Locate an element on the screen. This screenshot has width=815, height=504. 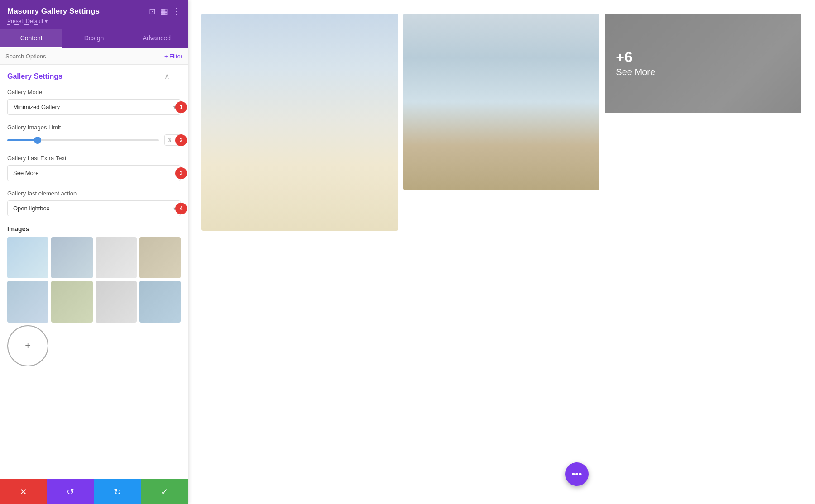
gallery-mode-select: Minimized Gallery Full Gallery Grid Gall… is located at coordinates (94, 107).